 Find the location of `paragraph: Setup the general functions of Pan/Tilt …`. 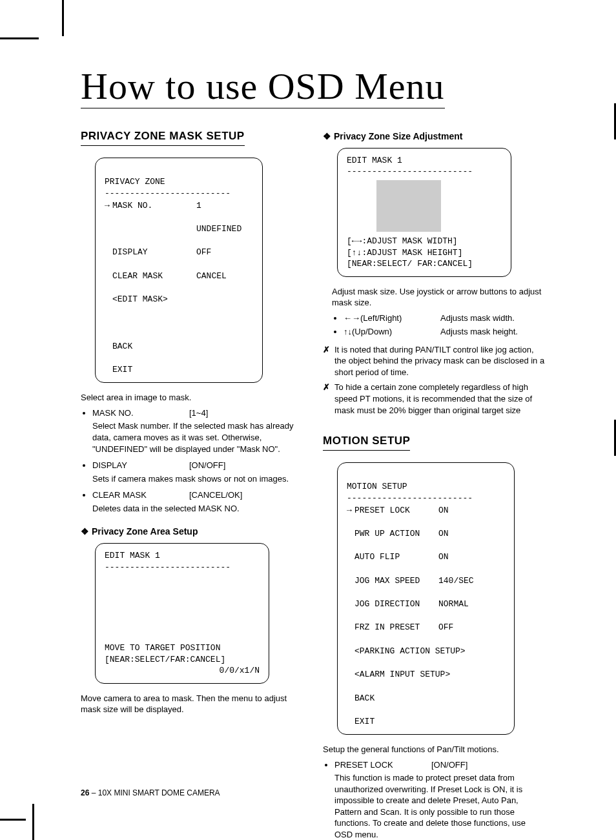

paragraph: Setup the general functions of Pan/Tilt … is located at coordinates (434, 750).